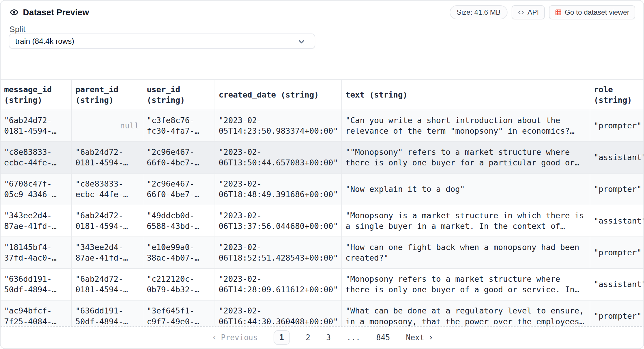  I want to click on cell-user_id: "c3fe8c76-fc30-4fa7-…, so click(179, 126).